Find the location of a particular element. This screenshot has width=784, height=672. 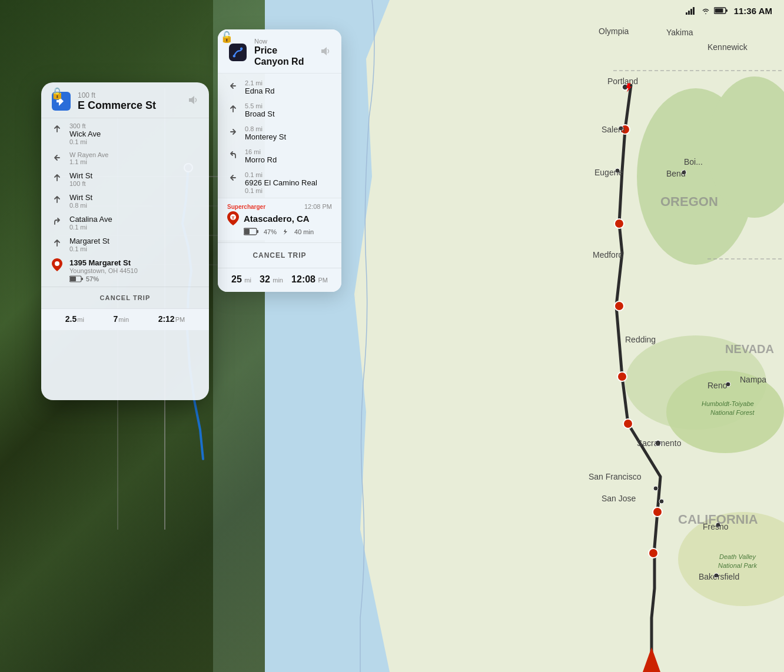

svg-text: Salem is located at coordinates (613, 129).